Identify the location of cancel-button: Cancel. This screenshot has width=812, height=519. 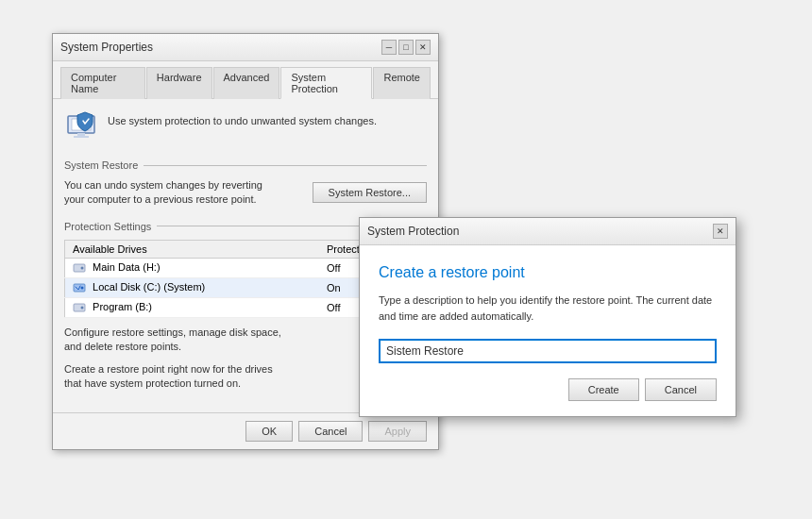
(330, 431).